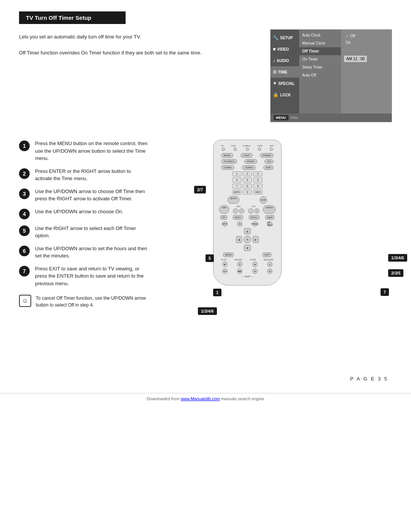  What do you see at coordinates (366, 36) in the screenshot?
I see `sub-off: Off` at bounding box center [366, 36].